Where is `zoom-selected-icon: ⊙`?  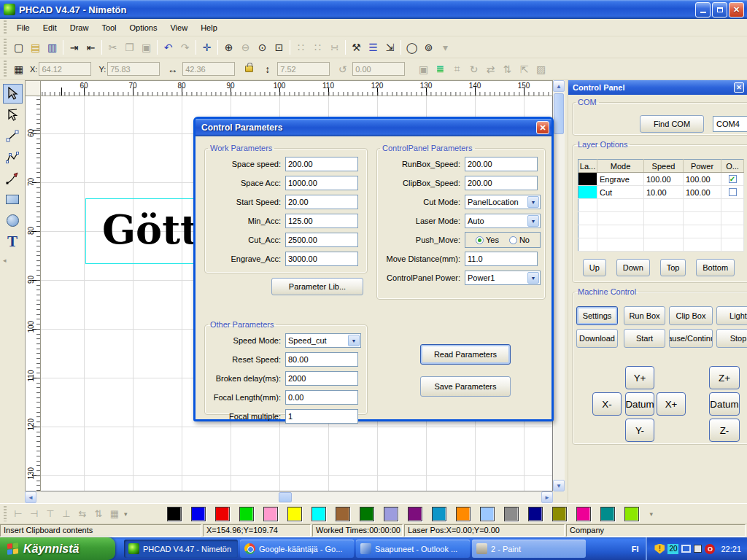 zoom-selected-icon: ⊙ is located at coordinates (263, 47).